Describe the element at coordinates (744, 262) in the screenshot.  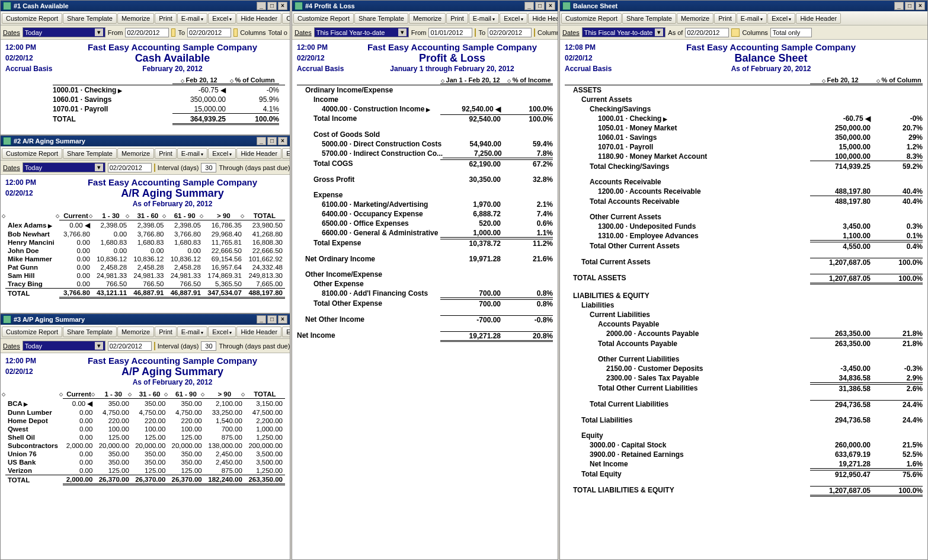
I see `report-line: Total Current Assets 1,207,687.05 100.0%` at that location.